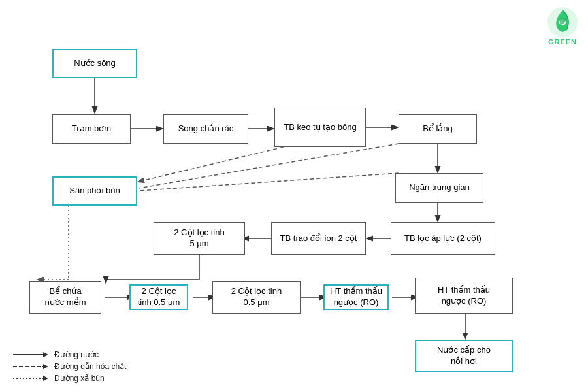 This screenshot has height=392, width=588. I want to click on box-san-phoi-bun: Sân phơi bùn, so click(95, 191).